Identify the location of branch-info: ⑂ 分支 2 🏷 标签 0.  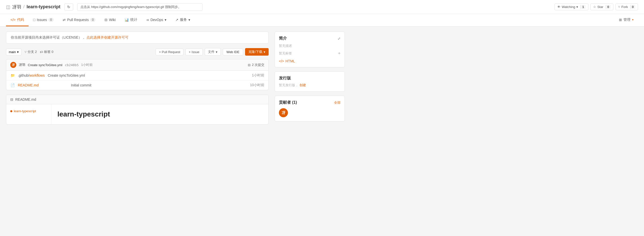
(39, 52).